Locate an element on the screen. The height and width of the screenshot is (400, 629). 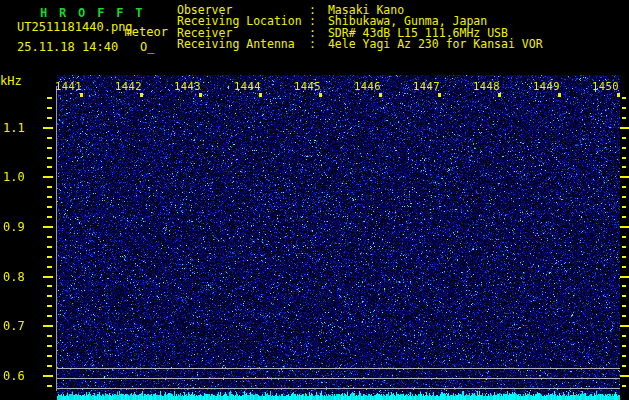
time-tick-label: 1449 is located at coordinates (546, 86).